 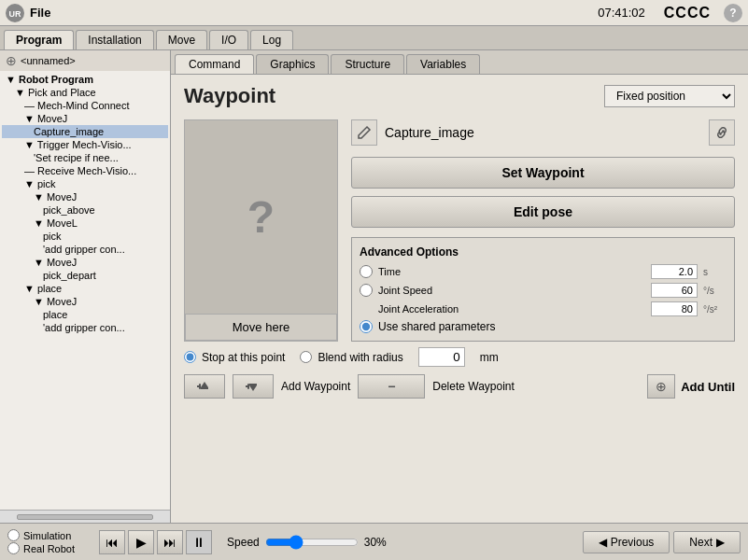 I want to click on time-radio, so click(x=366, y=272).